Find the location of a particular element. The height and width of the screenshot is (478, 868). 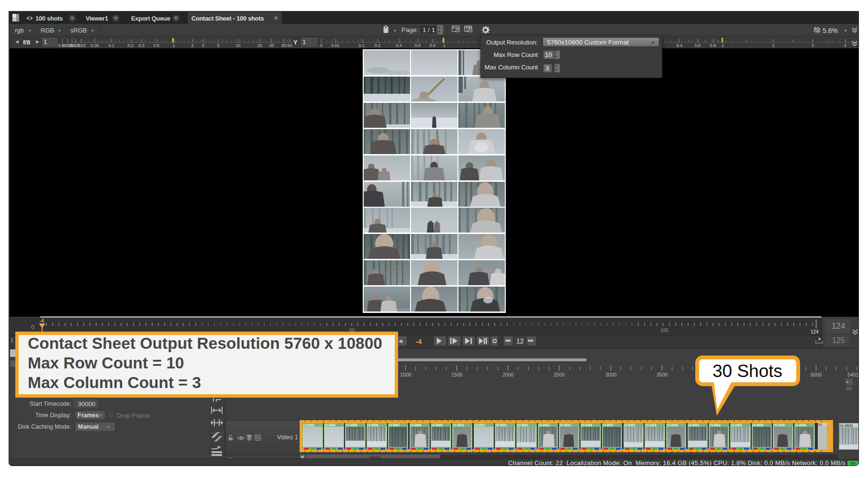

svg-text: 30 Shots is located at coordinates (747, 371).